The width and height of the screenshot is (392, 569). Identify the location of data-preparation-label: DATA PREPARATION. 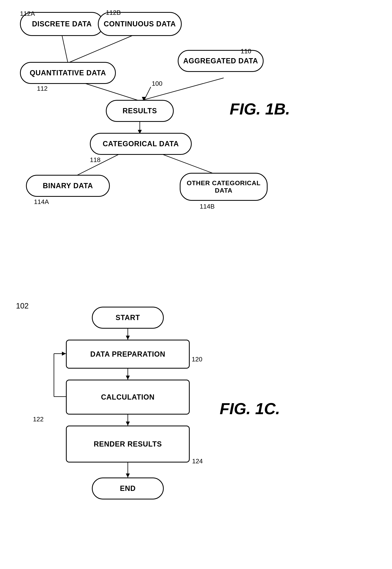
(128, 354).